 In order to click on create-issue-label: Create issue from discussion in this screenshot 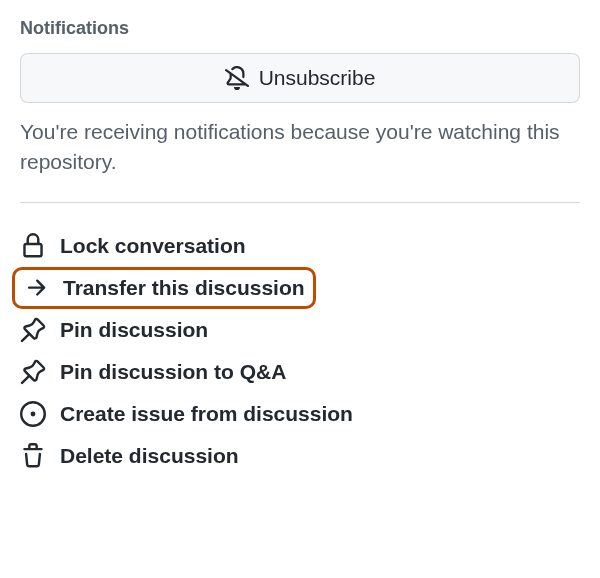, I will do `click(206, 414)`.